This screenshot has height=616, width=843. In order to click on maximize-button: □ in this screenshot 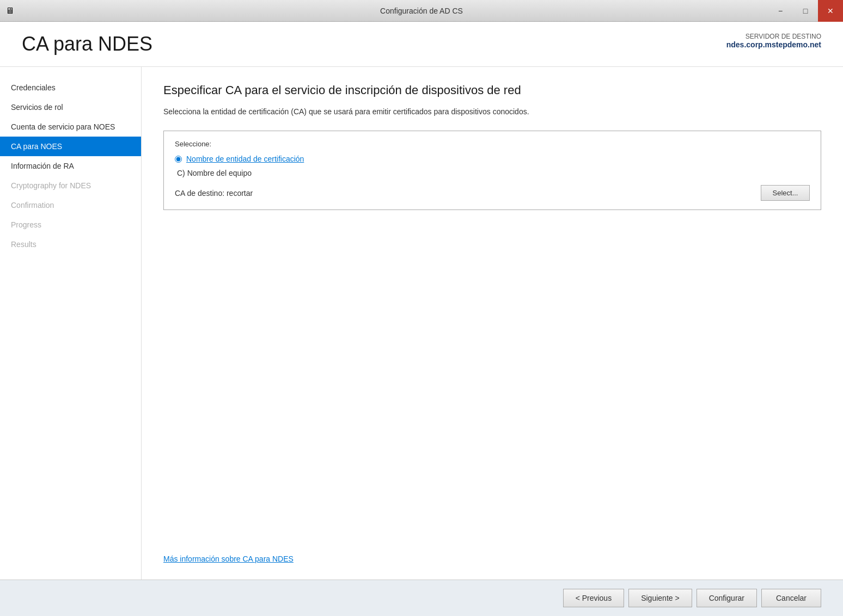, I will do `click(805, 11)`.